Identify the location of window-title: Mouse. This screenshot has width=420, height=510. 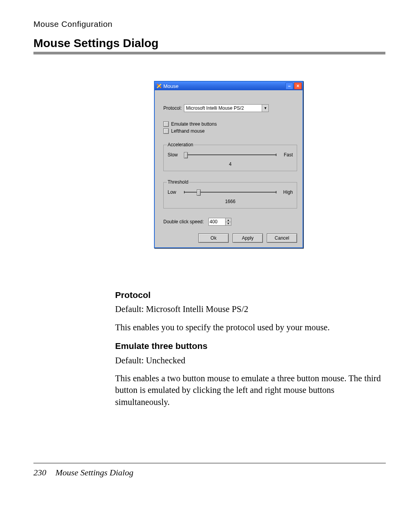
(224, 86).